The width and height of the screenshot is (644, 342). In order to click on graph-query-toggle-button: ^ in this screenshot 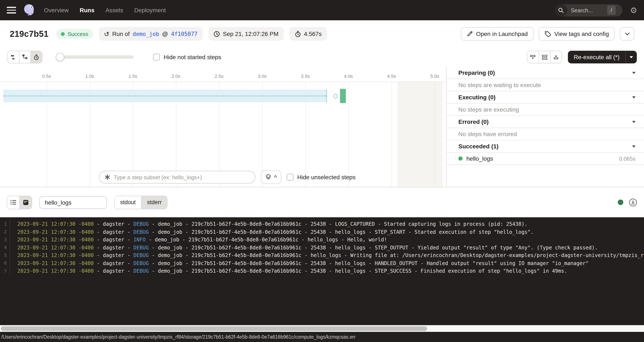, I will do `click(271, 177)`.